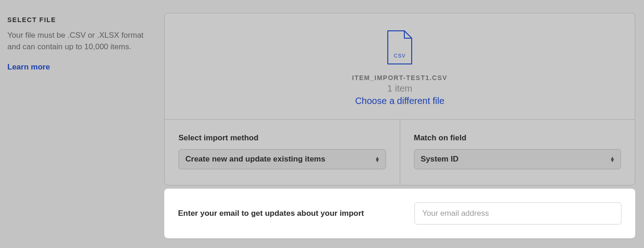 The image size is (644, 248). What do you see at coordinates (400, 78) in the screenshot?
I see `uploaded-filename: ITEM_IMPORT-TEST1.CSV` at bounding box center [400, 78].